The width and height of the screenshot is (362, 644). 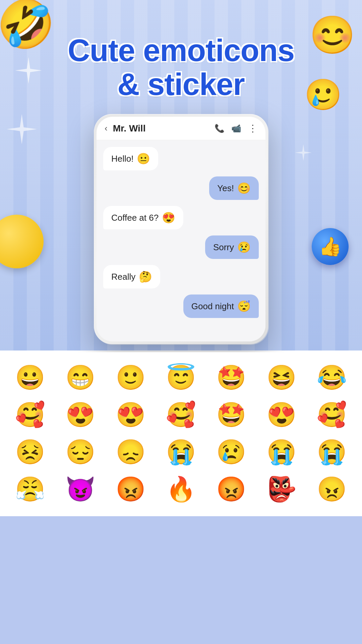 What do you see at coordinates (332, 378) in the screenshot?
I see `emoji-tears-joy: 😂` at bounding box center [332, 378].